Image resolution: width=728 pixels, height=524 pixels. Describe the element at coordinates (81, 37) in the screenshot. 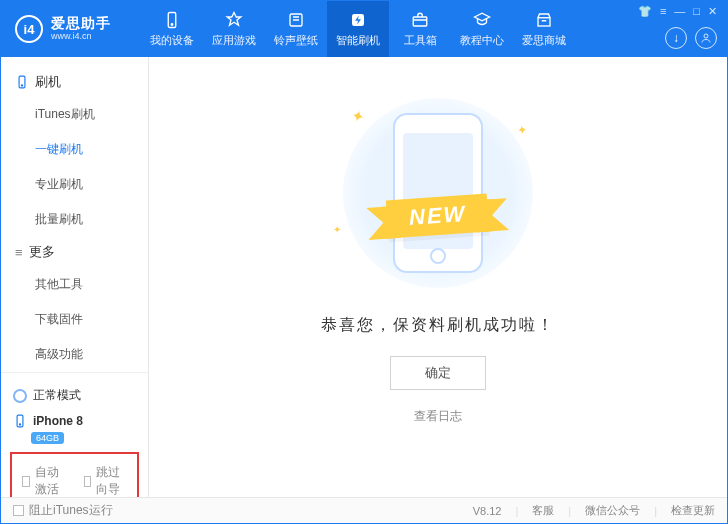

I see `brand-subtitle: www.i4.cn` at that location.